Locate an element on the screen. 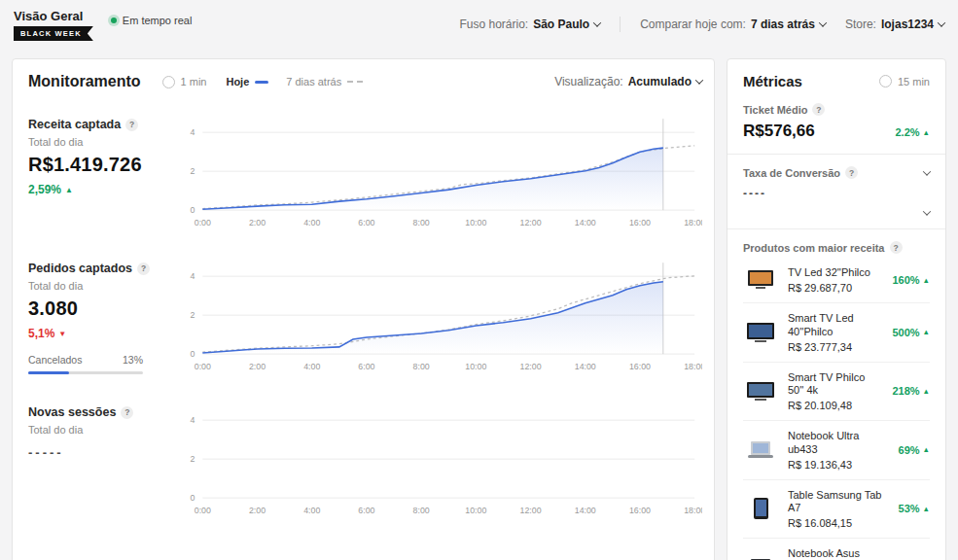 This screenshot has width=958, height=560. chevron-down-icon is located at coordinates (927, 211).